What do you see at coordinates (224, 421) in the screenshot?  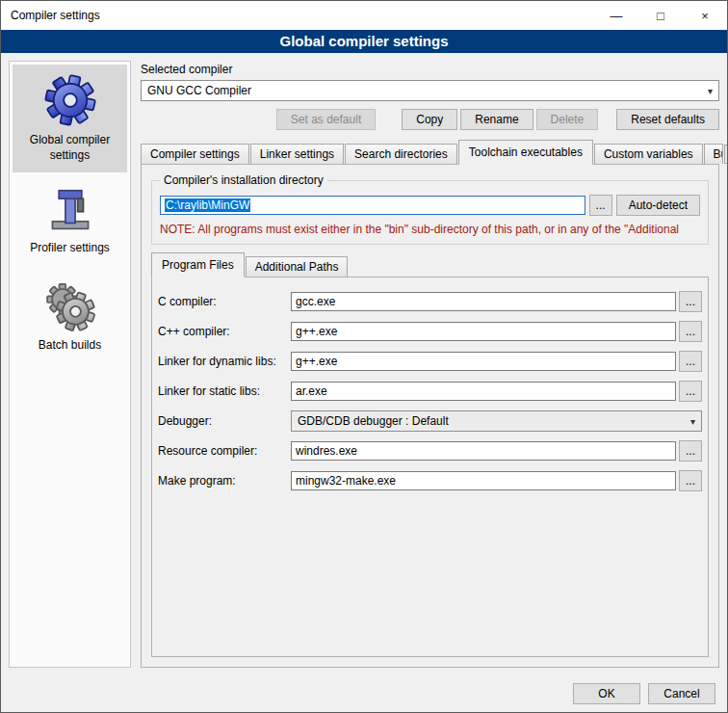 I see `field-label: Debugger:` at bounding box center [224, 421].